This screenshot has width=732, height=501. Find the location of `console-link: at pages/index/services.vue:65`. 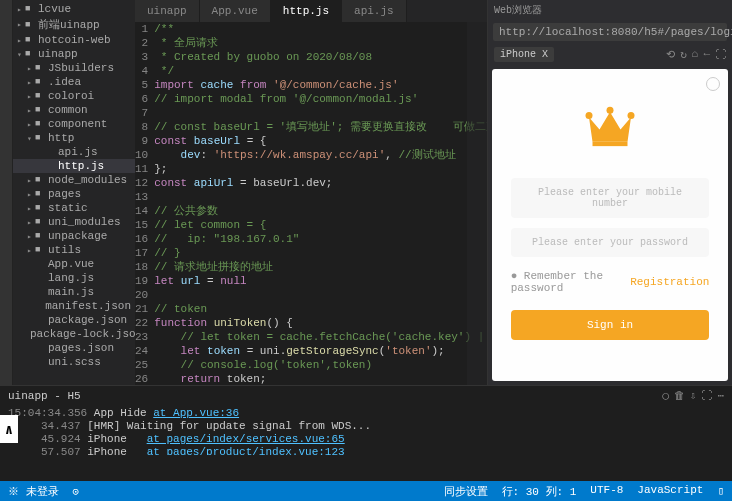

console-link: at pages/index/services.vue:65 is located at coordinates (246, 439).